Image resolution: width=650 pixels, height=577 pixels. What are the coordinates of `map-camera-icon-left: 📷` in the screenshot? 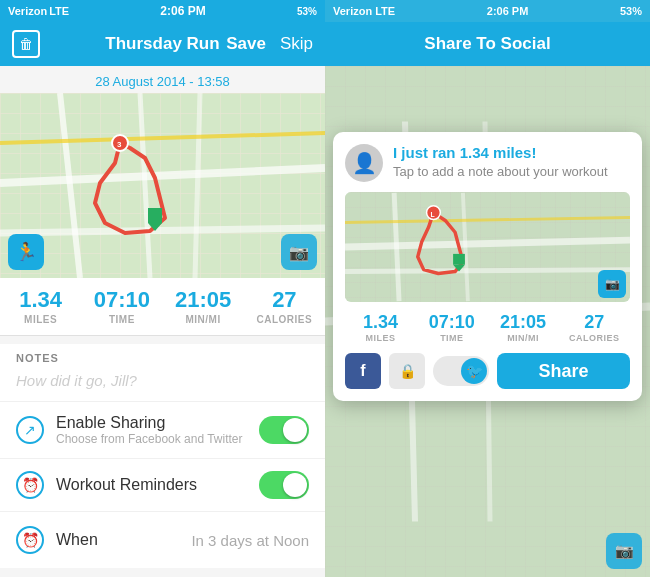 It's located at (299, 252).